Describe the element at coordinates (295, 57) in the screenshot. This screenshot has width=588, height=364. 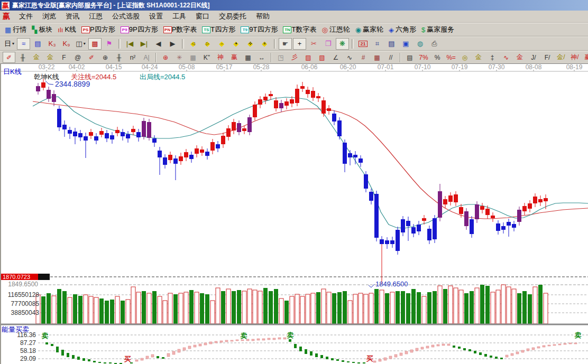
I see `rays-red-button: 彡` at that location.